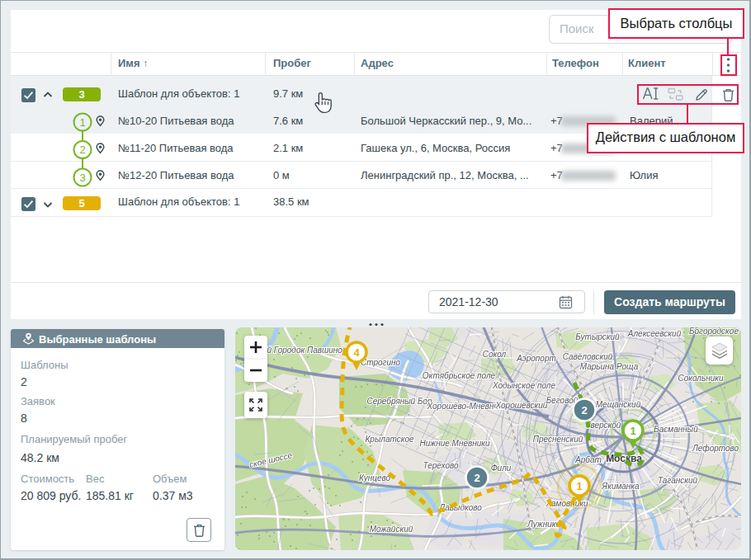  I want to click on svg-text: Богородское, so click(714, 332).